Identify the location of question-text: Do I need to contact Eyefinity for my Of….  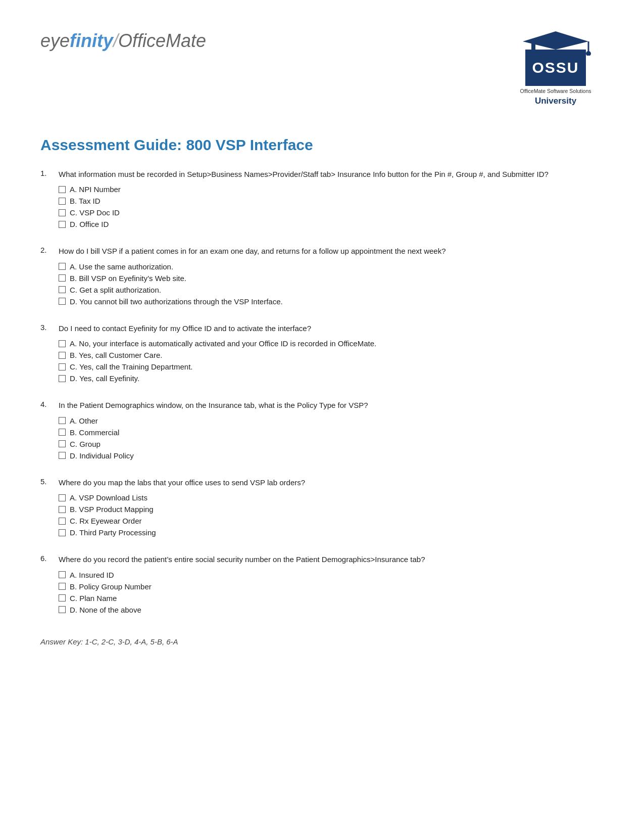
(331, 329).